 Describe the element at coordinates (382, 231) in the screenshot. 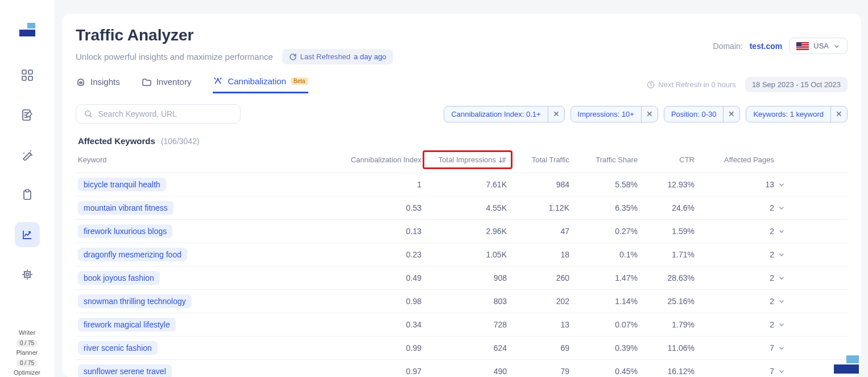

I see `cell-can_index: 0.13` at that location.